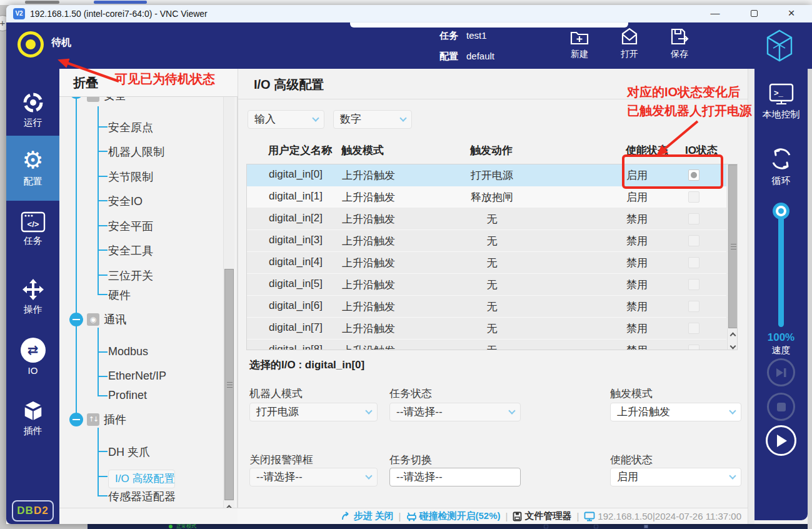 The image size is (812, 529). I want to click on tree-leaf-safety-plane: 安全平面, so click(131, 226).